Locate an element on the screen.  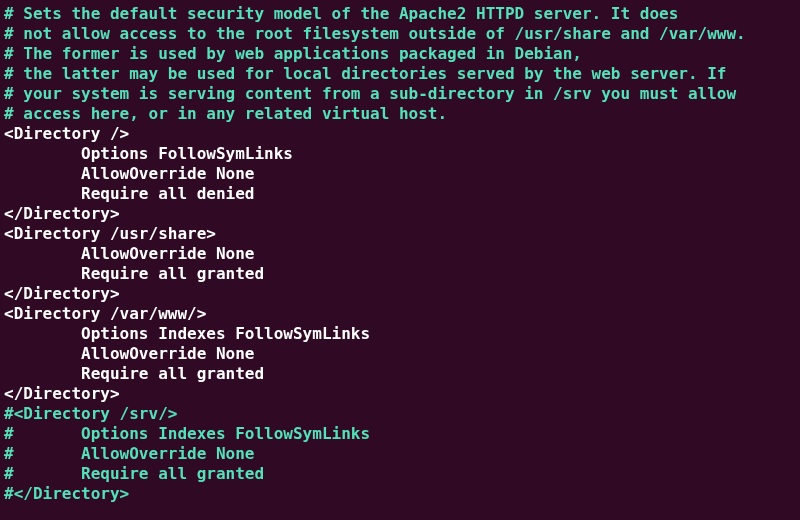
config-line: # Sets the default security model of the… is located at coordinates (400, 14).